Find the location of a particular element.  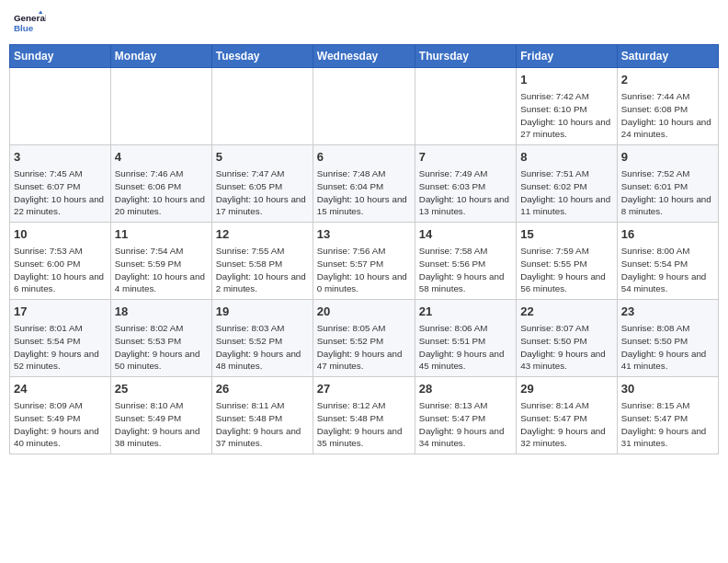

day-number: 30 is located at coordinates (667, 389).